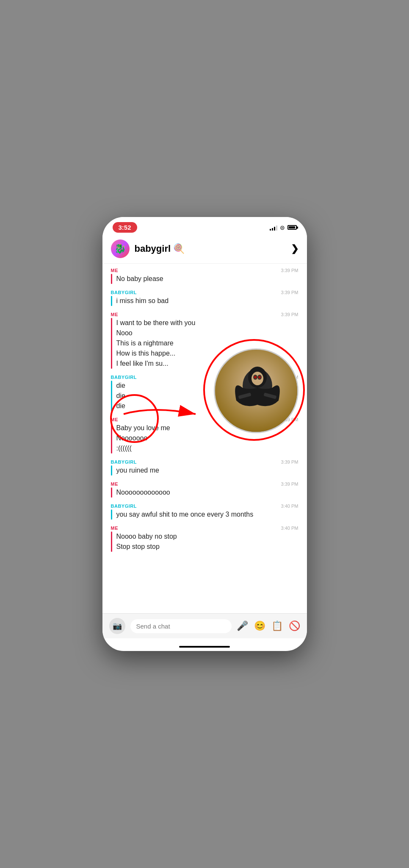 This screenshot has height=868, width=409. I want to click on microphone-icon: 🎤, so click(242, 626).